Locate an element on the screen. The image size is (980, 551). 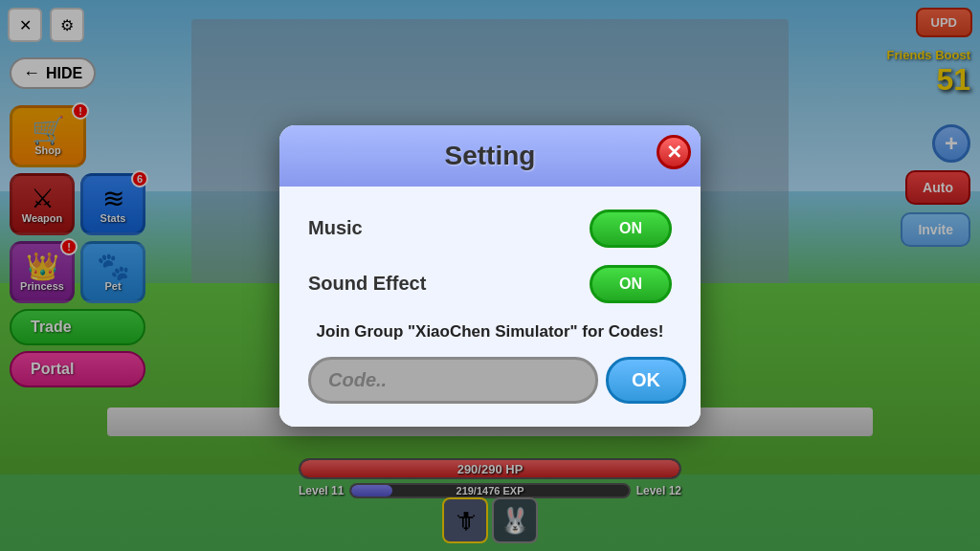
ok-button: OK is located at coordinates (646, 381).